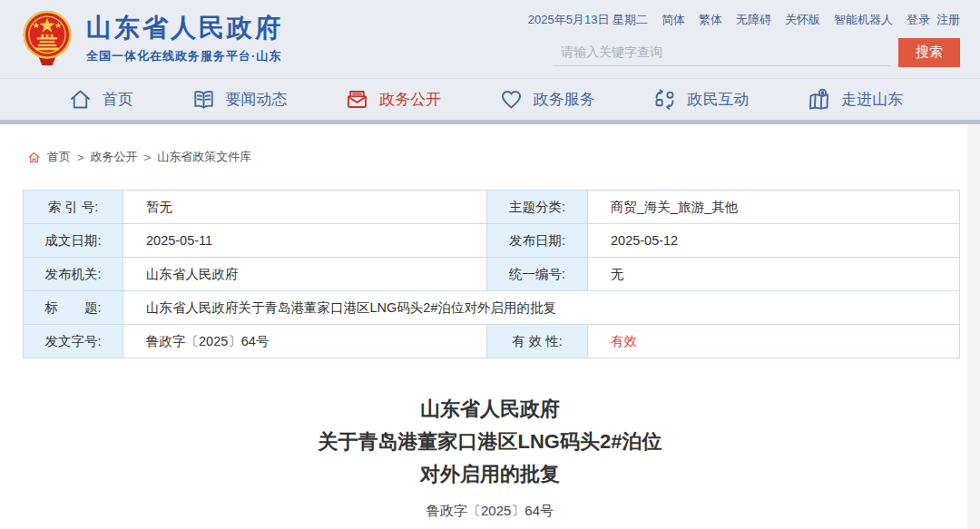 This screenshot has width=980, height=529. Describe the element at coordinates (564, 100) in the screenshot. I see `nav-label: 政务服务` at that location.